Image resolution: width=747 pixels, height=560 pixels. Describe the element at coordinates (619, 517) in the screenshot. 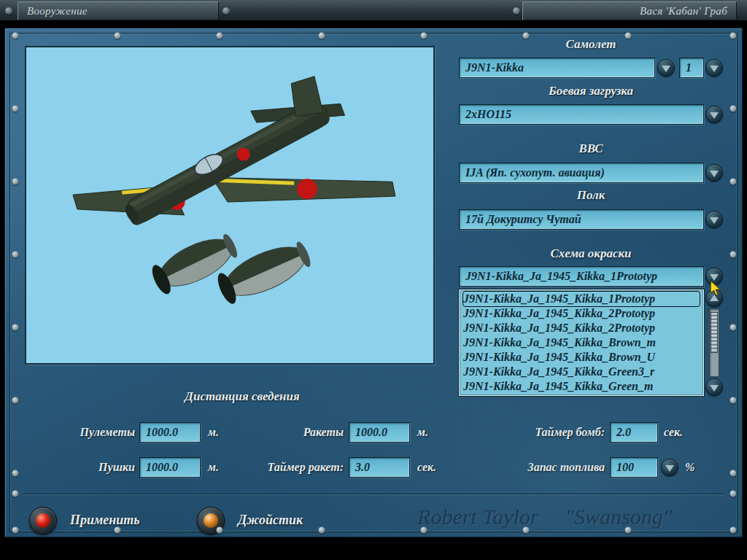

I see `watermark-quote: "Swansong"` at that location.